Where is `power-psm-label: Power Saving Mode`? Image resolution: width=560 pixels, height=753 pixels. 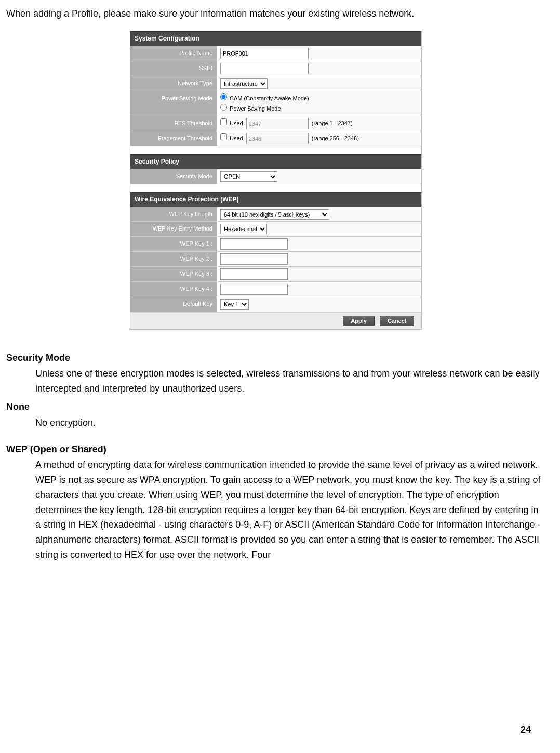 power-psm-label: Power Saving Mode is located at coordinates (255, 109).